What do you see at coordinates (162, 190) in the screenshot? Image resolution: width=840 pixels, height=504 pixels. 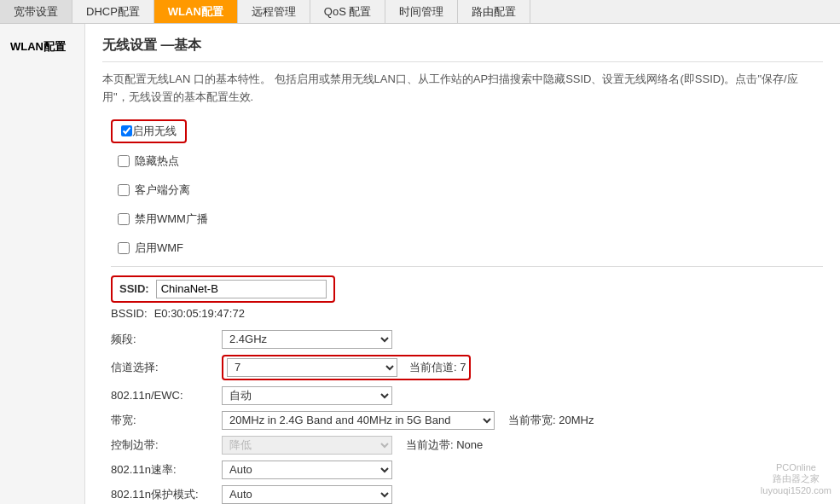 I see `client-isolation-label: 客户端分离` at bounding box center [162, 190].